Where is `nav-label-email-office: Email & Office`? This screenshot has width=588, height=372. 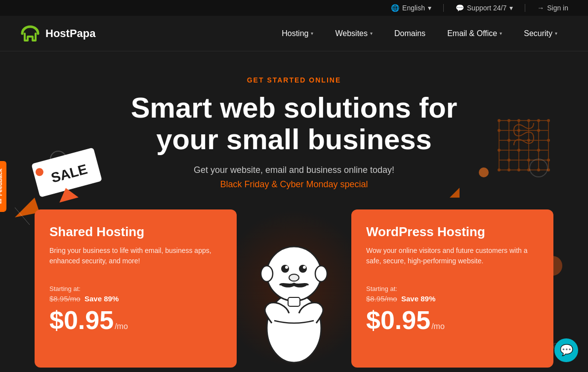 nav-label-email-office: Email & Office is located at coordinates (472, 34).